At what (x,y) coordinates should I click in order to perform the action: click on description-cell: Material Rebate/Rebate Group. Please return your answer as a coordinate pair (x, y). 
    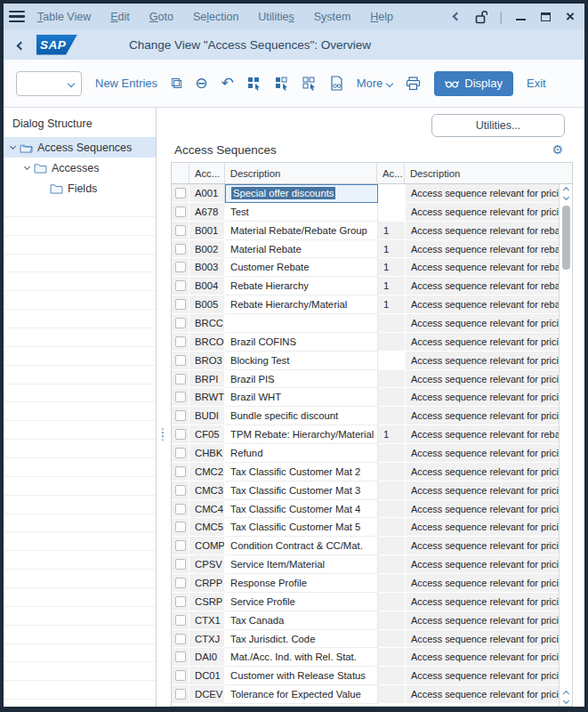
    Looking at the image, I should click on (302, 231).